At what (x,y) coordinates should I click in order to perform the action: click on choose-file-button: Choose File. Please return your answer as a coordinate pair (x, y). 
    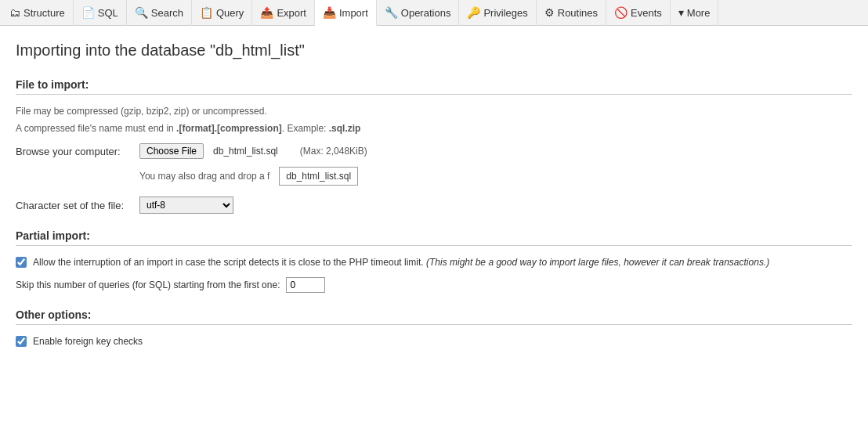
    Looking at the image, I should click on (172, 151).